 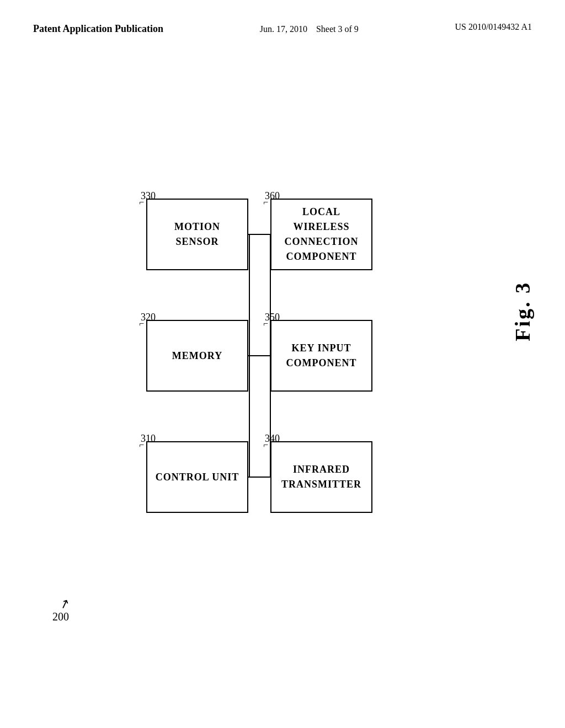 I want to click on key-input-box: KEY INPUTCOMPONENT, so click(x=321, y=356).